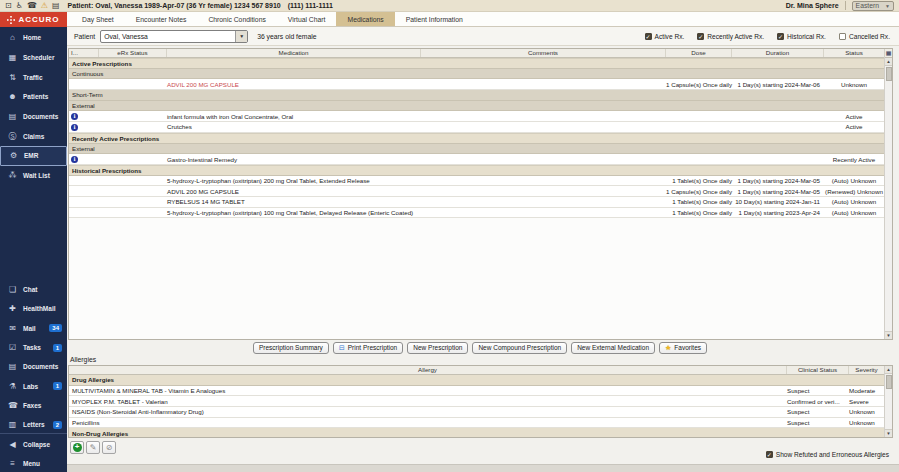  What do you see at coordinates (34, 406) in the screenshot?
I see `sidebar-item-faxes: ☎Faxes` at bounding box center [34, 406].